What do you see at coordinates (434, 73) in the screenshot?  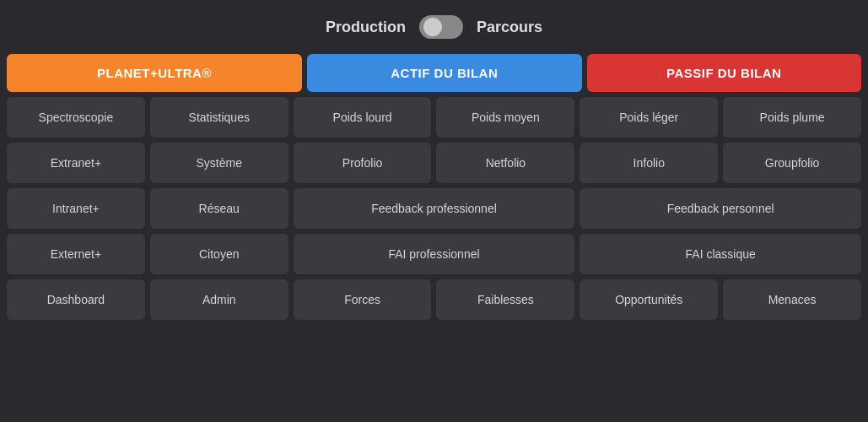 I see `section-headers: PLANET+ULTRA® ACTIF DU BILAN PASSIF DU B…` at bounding box center [434, 73].